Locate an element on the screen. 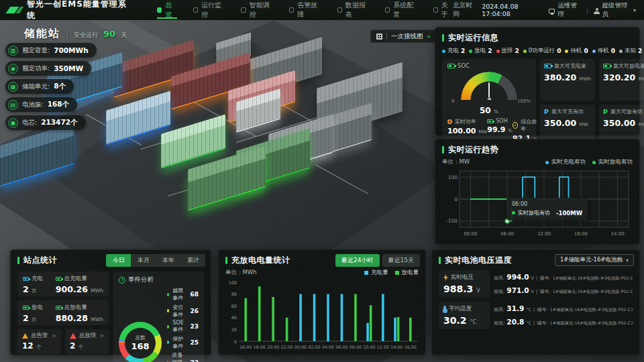  site-stats-panel: 站点统计 今日 本月 本年 累计 充电 2 次 总充电量 900.26 MWh … is located at coordinates (111, 302).